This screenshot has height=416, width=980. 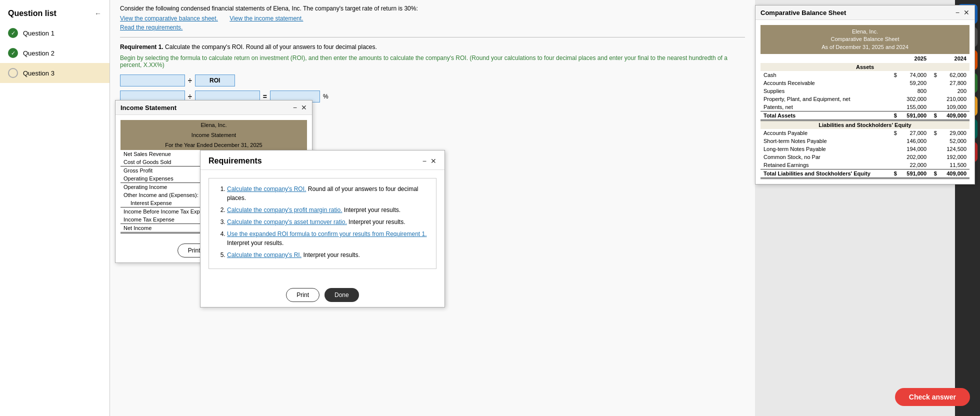 I want to click on bs-ppe-label: Property, Plant, and Equipment, net, so click(x=825, y=99).